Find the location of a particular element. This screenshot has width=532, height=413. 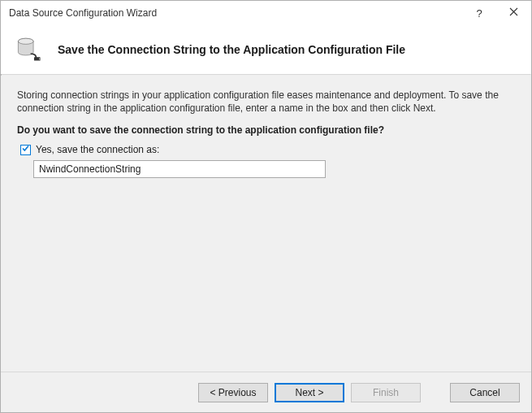

database-icon is located at coordinates (29, 50).